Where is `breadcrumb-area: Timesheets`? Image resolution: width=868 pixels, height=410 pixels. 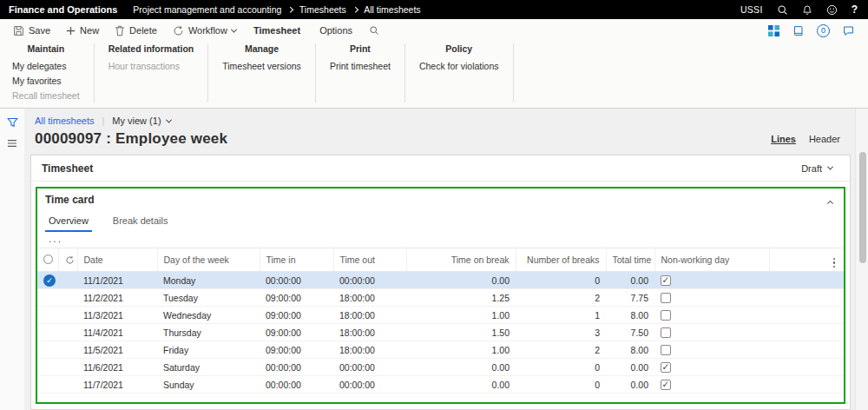 breadcrumb-area: Timesheets is located at coordinates (323, 10).